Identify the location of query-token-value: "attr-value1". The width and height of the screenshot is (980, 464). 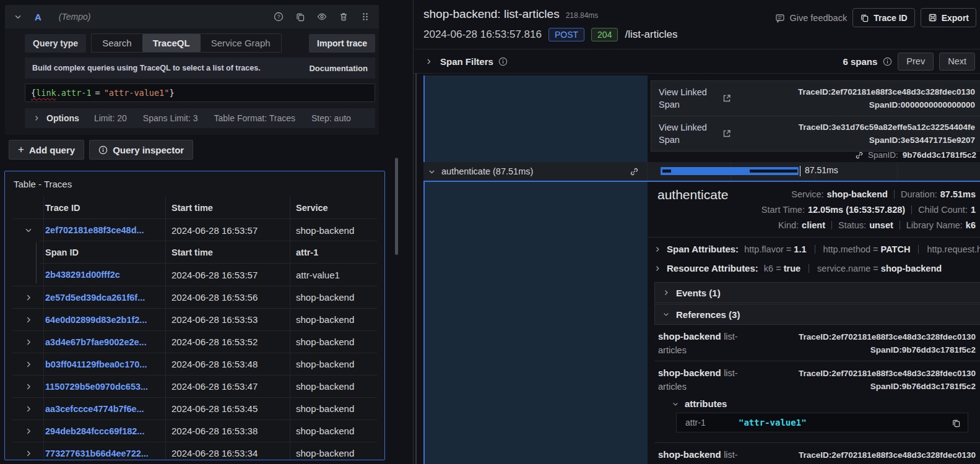
(137, 93).